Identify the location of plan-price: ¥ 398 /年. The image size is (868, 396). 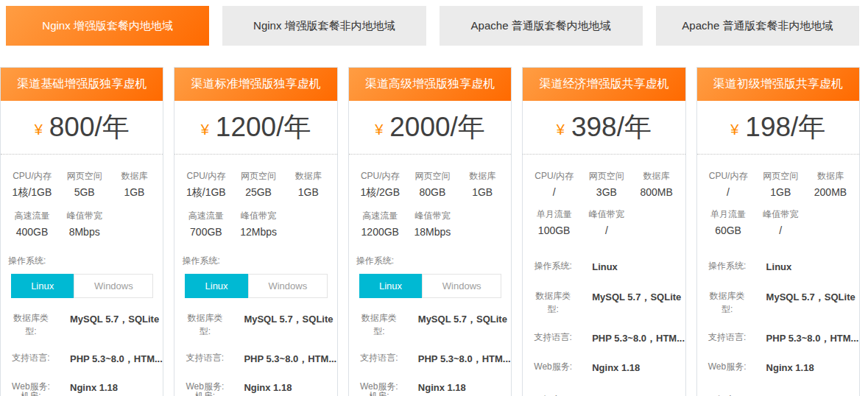
(604, 128).